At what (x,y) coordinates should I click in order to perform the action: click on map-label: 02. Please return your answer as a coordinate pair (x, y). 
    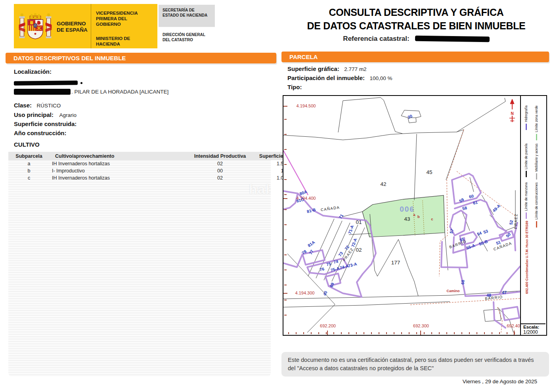
    Looking at the image, I should click on (358, 250).